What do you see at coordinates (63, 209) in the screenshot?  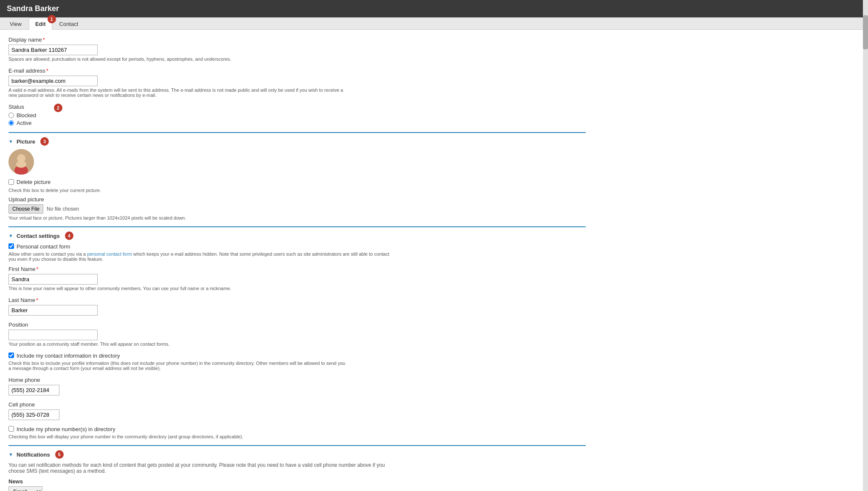 I see `no-file-text: No file chosen` at bounding box center [63, 209].